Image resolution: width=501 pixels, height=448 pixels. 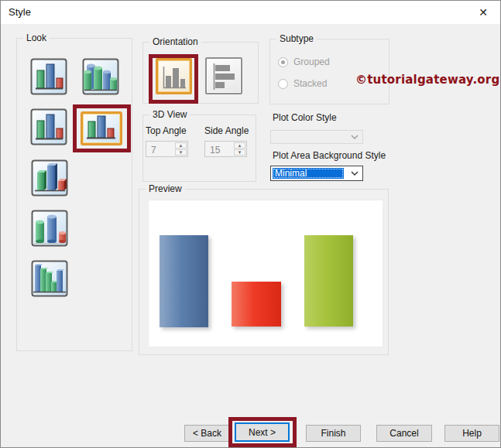 I want to click on finish-button: Finish, so click(x=333, y=433).